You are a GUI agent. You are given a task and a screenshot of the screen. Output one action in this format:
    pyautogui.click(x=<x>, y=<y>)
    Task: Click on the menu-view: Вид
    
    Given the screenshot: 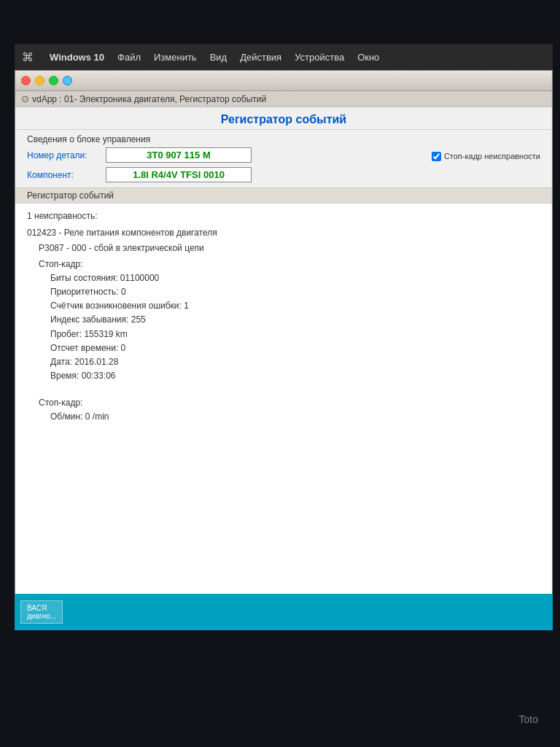 What is the action you would take?
    pyautogui.click(x=219, y=57)
    